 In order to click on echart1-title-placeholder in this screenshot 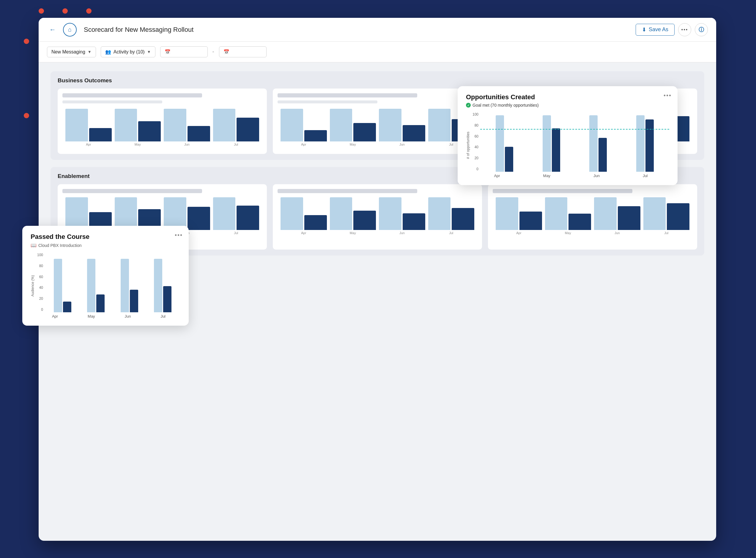, I will do `click(132, 191)`.